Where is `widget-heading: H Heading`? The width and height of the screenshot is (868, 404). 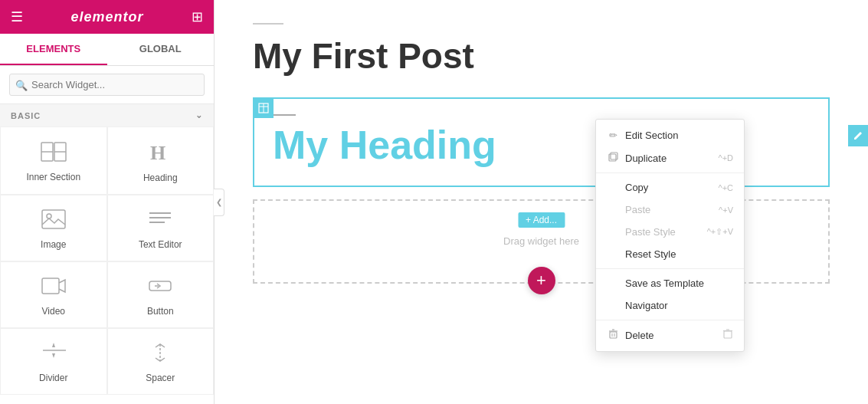 widget-heading: H Heading is located at coordinates (161, 161).